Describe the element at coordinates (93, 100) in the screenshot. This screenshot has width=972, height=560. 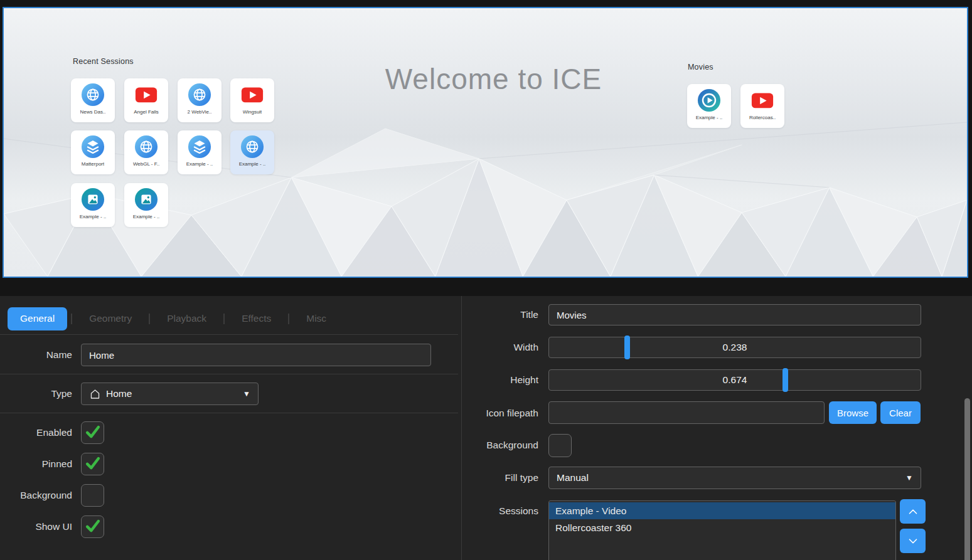
I see `session-tile: News Das..` at that location.